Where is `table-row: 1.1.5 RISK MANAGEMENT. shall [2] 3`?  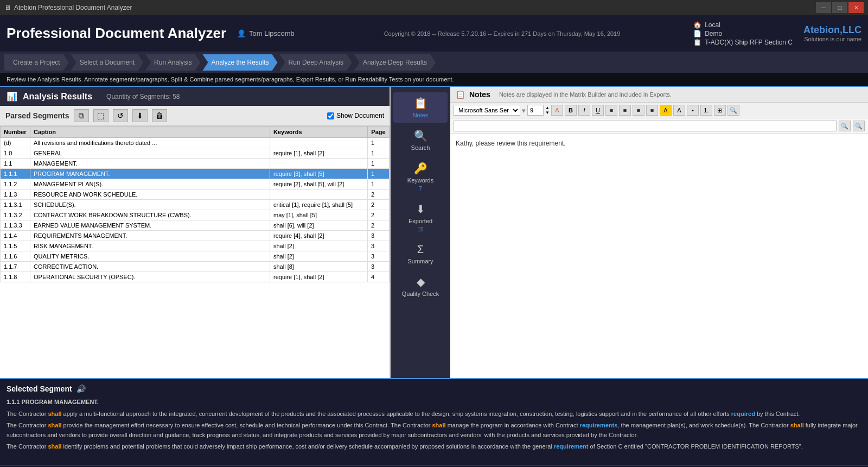
table-row: 1.1.5 RISK MANAGEMENT. shall [2] 3 is located at coordinates (195, 247).